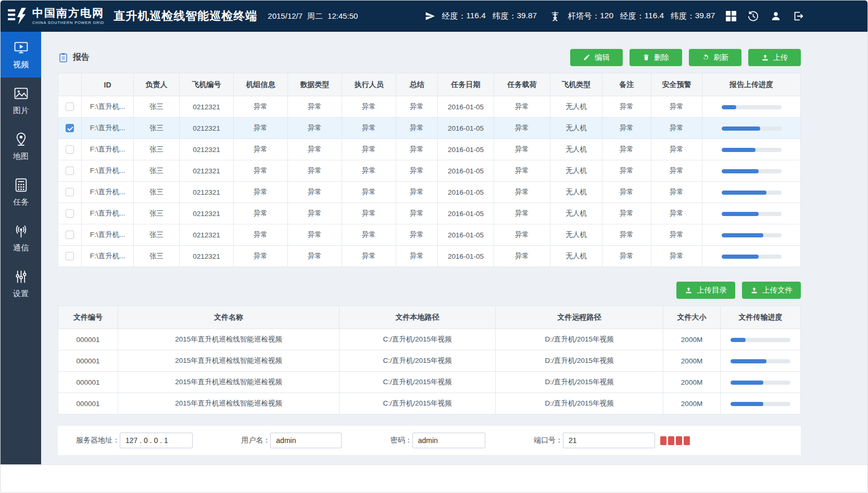 This screenshot has width=868, height=493. I want to click on port-input, so click(609, 440).